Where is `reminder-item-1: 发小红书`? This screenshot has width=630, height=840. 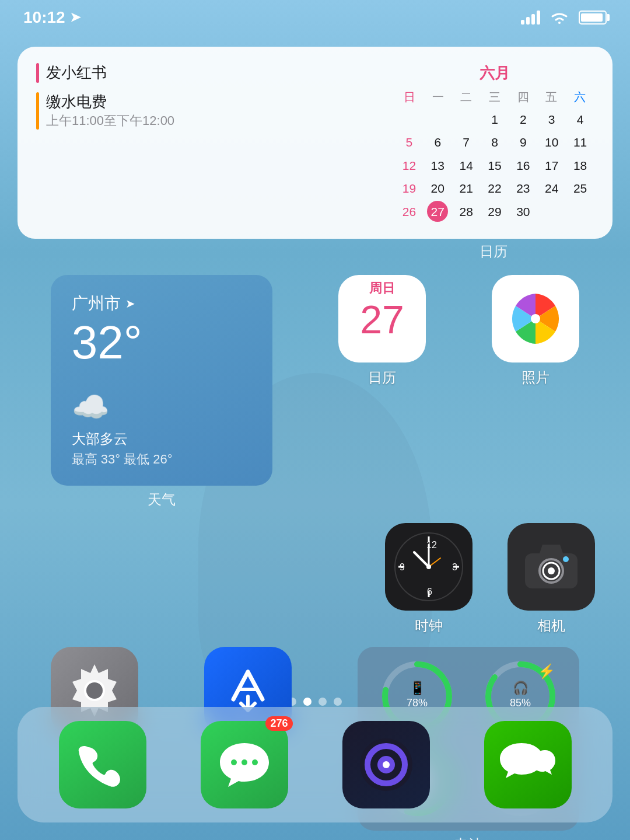 reminder-item-1: 发小红书 is located at coordinates (210, 73).